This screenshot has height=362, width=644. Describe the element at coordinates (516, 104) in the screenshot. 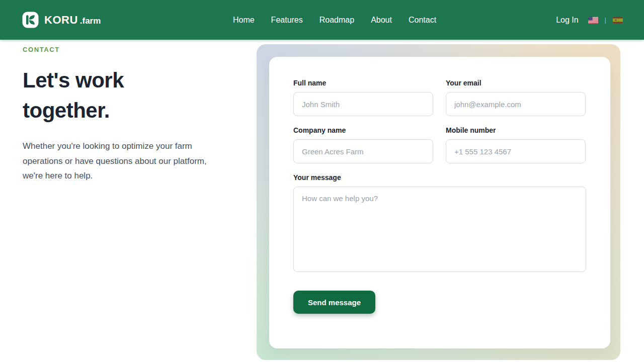

I see `email-input` at that location.